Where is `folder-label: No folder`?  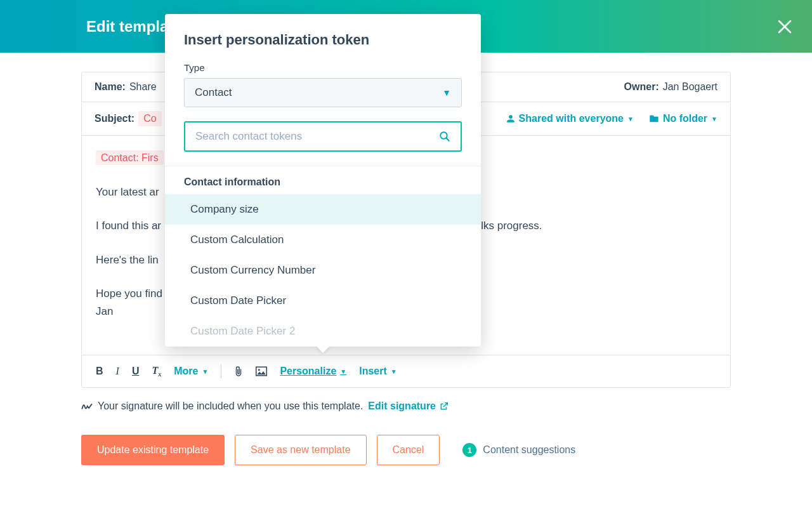 folder-label: No folder is located at coordinates (685, 119).